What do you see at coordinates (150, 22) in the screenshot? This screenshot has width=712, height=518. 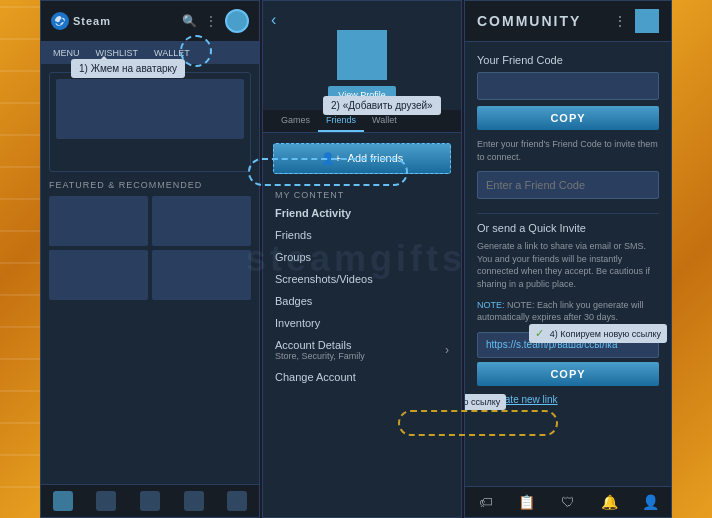 I see `steam-header: Steam 🔍 ⋮` at bounding box center [150, 22].